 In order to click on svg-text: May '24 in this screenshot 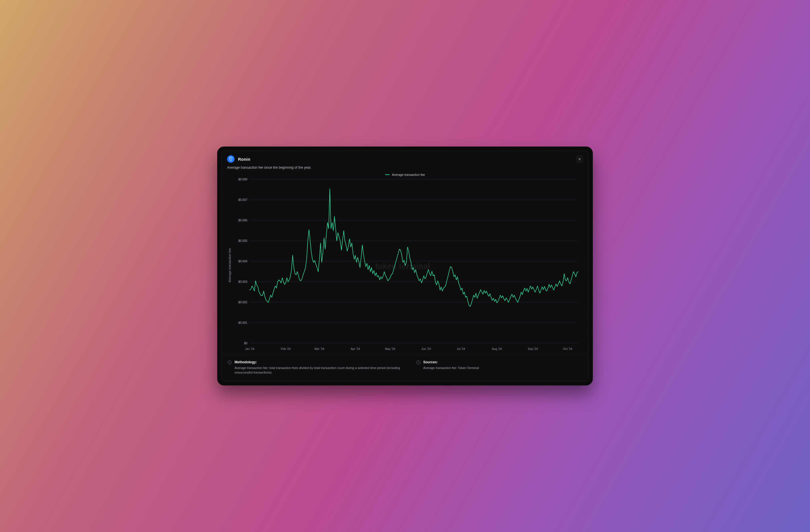, I will do `click(390, 349)`.